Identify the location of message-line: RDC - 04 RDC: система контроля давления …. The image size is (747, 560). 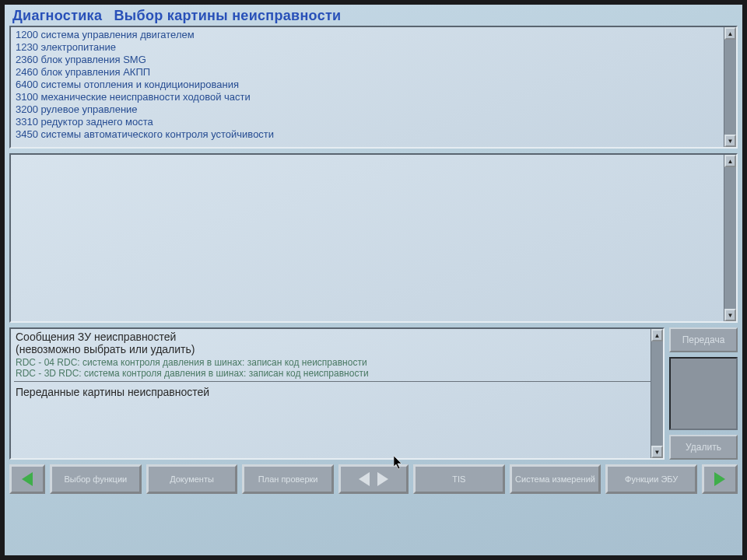
(337, 362).